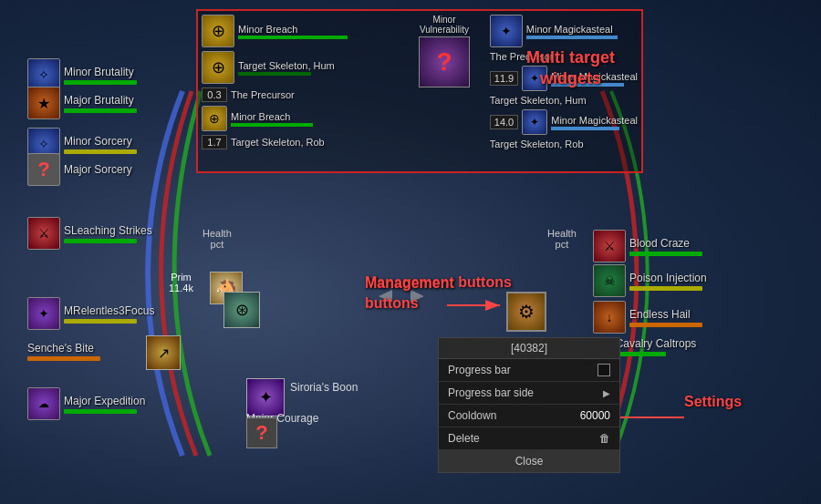 This screenshot has width=821, height=504. I want to click on mt-icon-breach3: ⊕, so click(214, 118).